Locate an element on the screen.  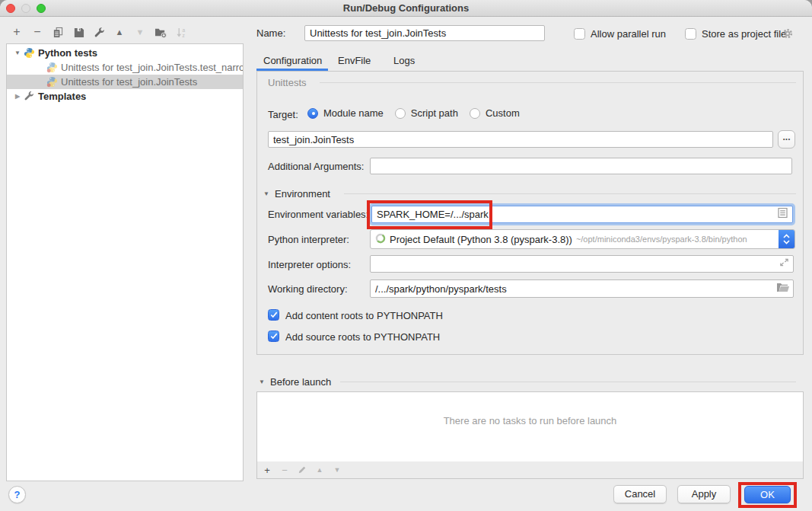
radio-module-name is located at coordinates (313, 113).